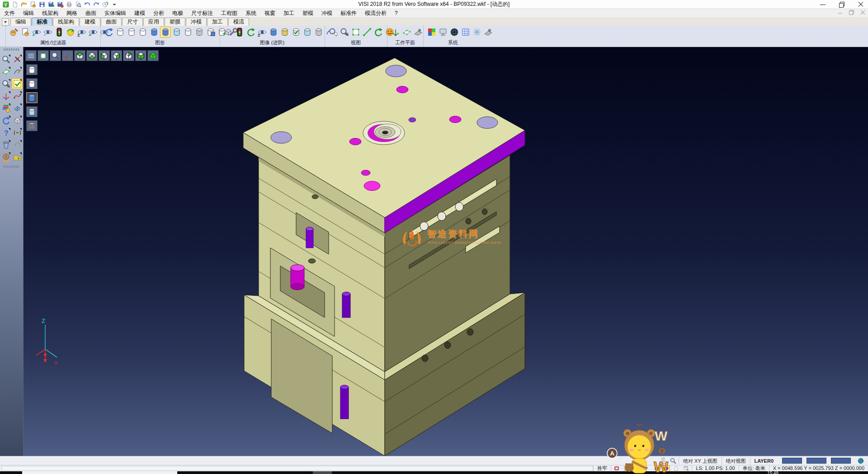 This screenshot has width=868, height=474. I want to click on tab-塑膜: 塑膜, so click(175, 22).